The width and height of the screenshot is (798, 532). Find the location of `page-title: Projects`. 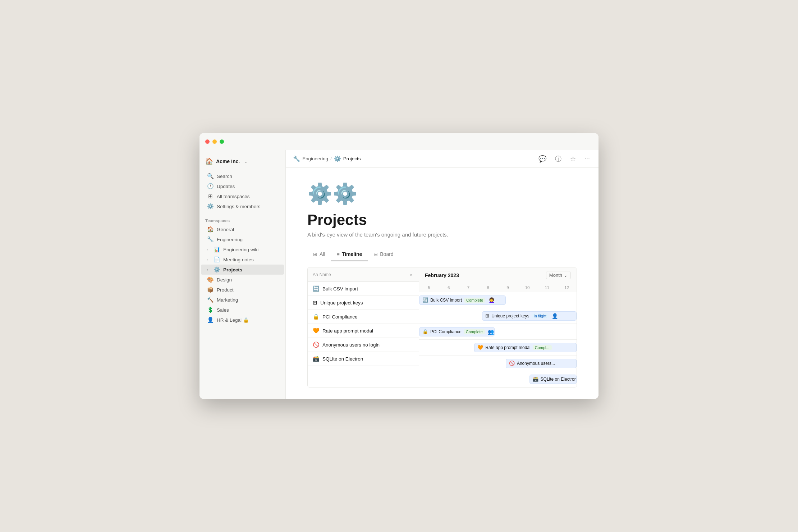

page-title: Projects is located at coordinates (442, 220).